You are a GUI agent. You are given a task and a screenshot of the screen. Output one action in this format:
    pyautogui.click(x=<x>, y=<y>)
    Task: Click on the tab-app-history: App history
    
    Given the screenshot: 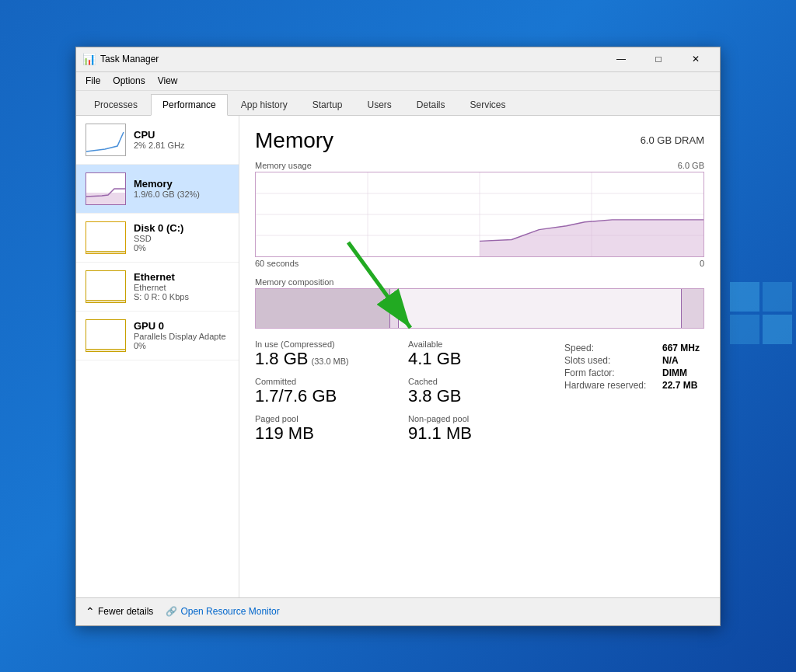 What is the action you would take?
    pyautogui.click(x=264, y=104)
    